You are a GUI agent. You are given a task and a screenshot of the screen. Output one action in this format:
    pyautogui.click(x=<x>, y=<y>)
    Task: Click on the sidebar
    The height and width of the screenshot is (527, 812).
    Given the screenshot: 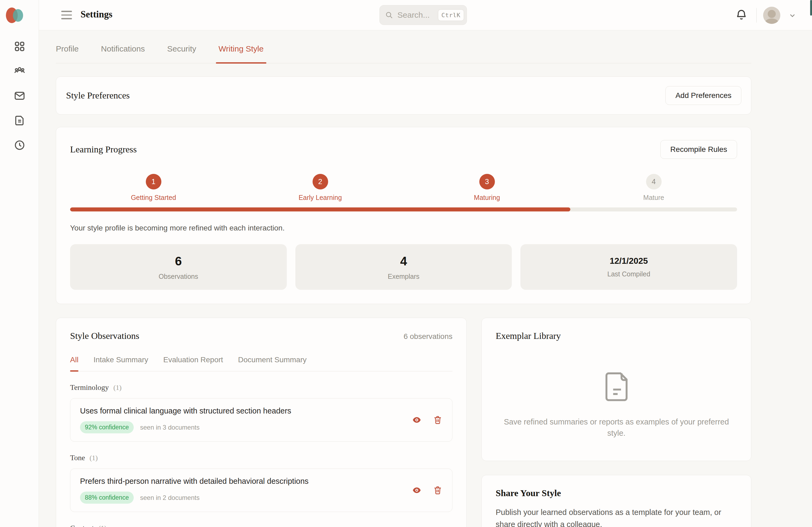 What is the action you would take?
    pyautogui.click(x=19, y=264)
    